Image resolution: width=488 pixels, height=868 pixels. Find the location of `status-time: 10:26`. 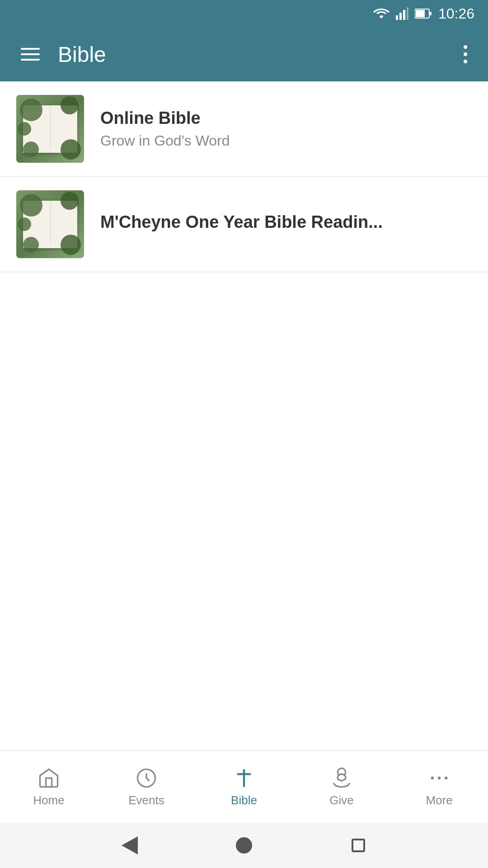

status-time: 10:26 is located at coordinates (456, 14).